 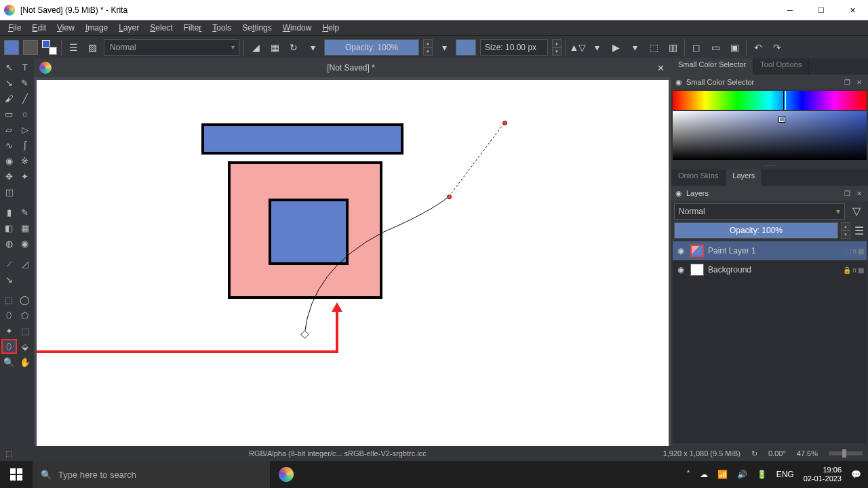 What do you see at coordinates (744, 178) in the screenshot?
I see `tab-layers: Layers` at bounding box center [744, 178].